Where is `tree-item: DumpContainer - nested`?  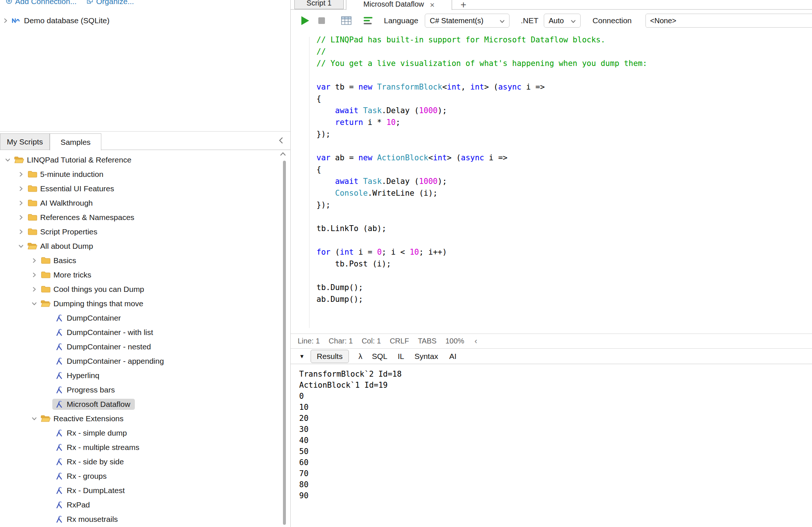
tree-item: DumpContainer - nested is located at coordinates (140, 346).